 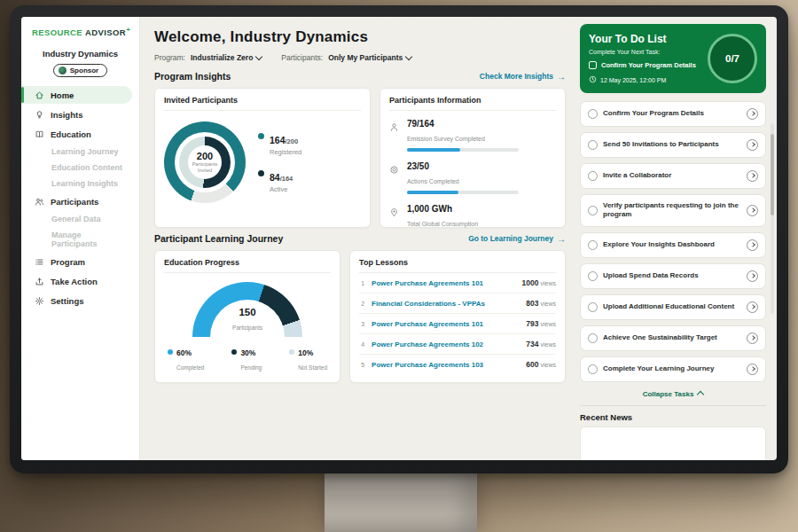 What do you see at coordinates (89, 239) in the screenshot?
I see `sidebar-item-label: Manage Participants` at bounding box center [89, 239].